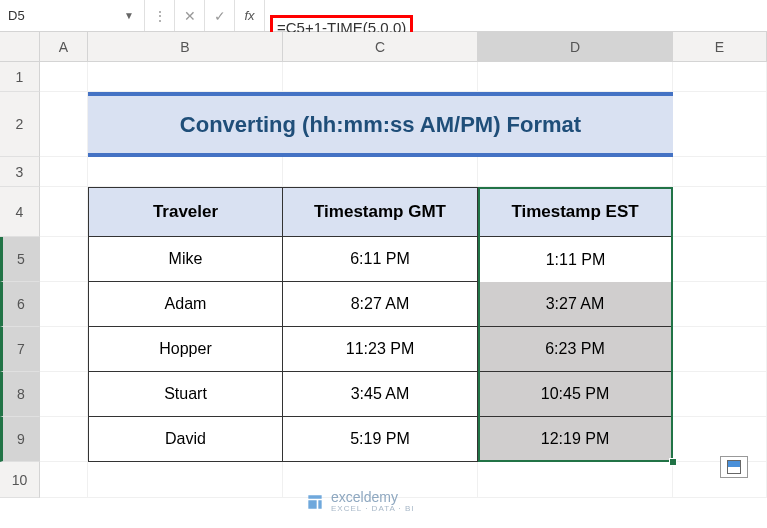  Describe the element at coordinates (720, 46) in the screenshot. I see `column-header-e: E` at that location.